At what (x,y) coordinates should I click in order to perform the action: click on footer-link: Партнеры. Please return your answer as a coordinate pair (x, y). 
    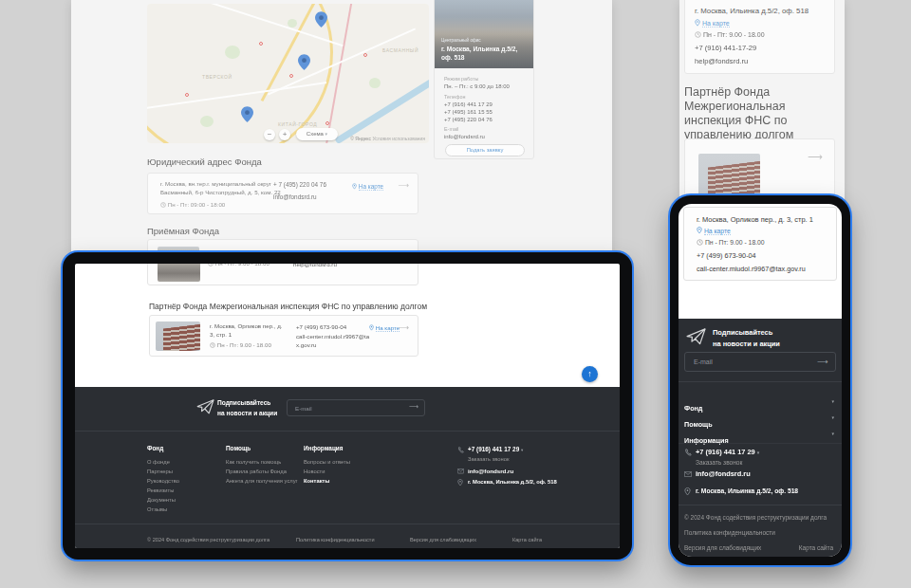
    Looking at the image, I should click on (159, 471).